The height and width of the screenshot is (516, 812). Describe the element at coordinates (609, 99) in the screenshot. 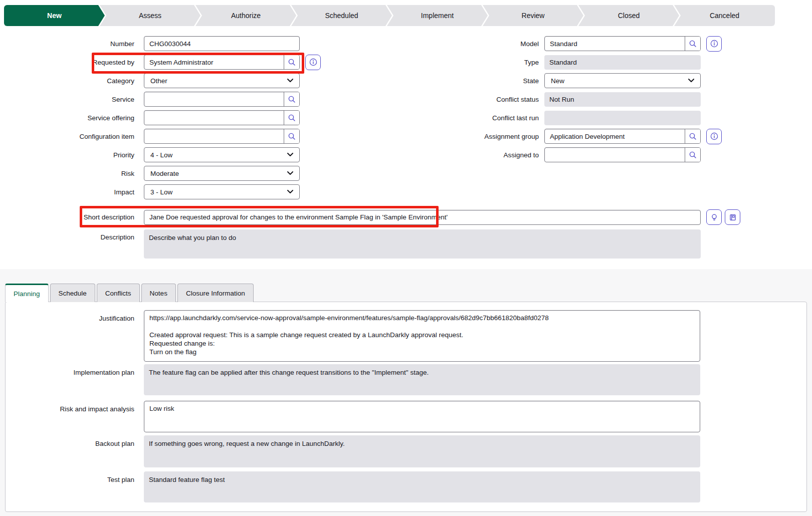

I see `field-row-conflict-status: Conflict status Not Run` at that location.